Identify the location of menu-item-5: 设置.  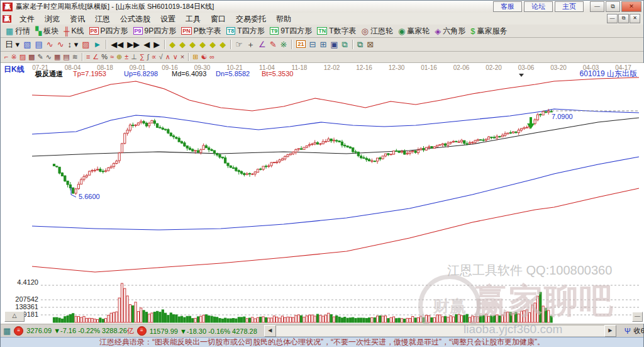
(168, 19).